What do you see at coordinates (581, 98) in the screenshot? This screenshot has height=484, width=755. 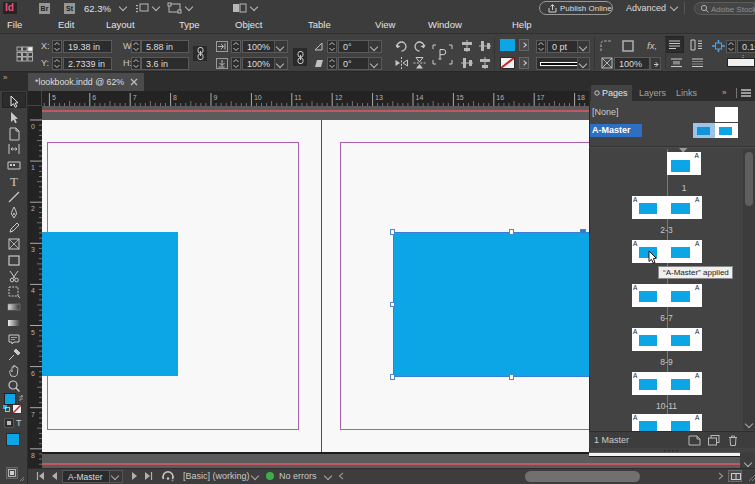 I see `svg-text: 18` at bounding box center [581, 98].